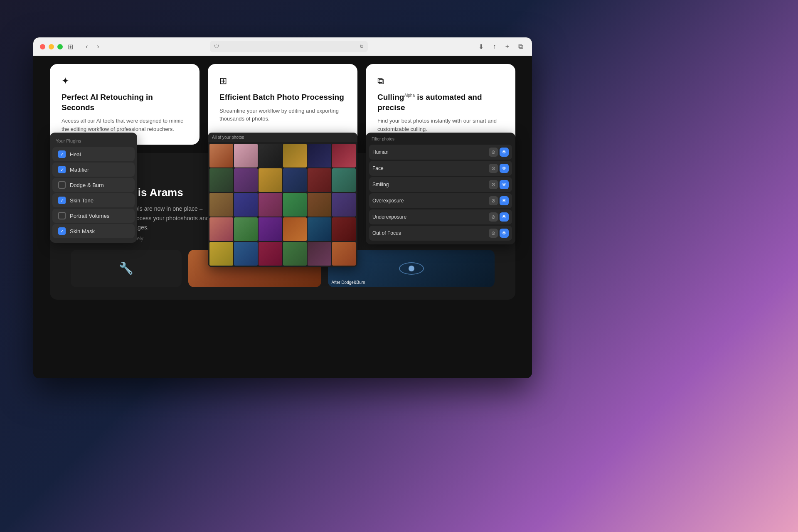 This screenshot has height=532, width=798. What do you see at coordinates (441, 168) in the screenshot?
I see `filter-item-face: Face ⊘ 👁` at bounding box center [441, 168].